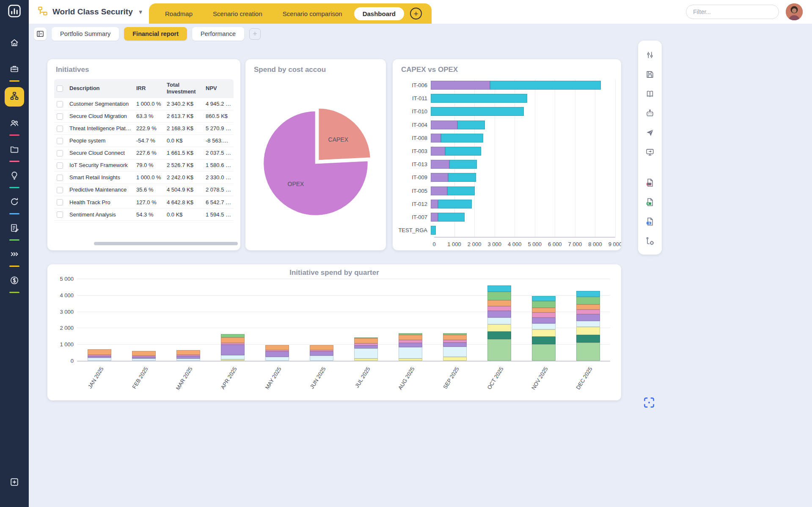  Describe the element at coordinates (650, 113) in the screenshot. I see `bot-icon` at that location.